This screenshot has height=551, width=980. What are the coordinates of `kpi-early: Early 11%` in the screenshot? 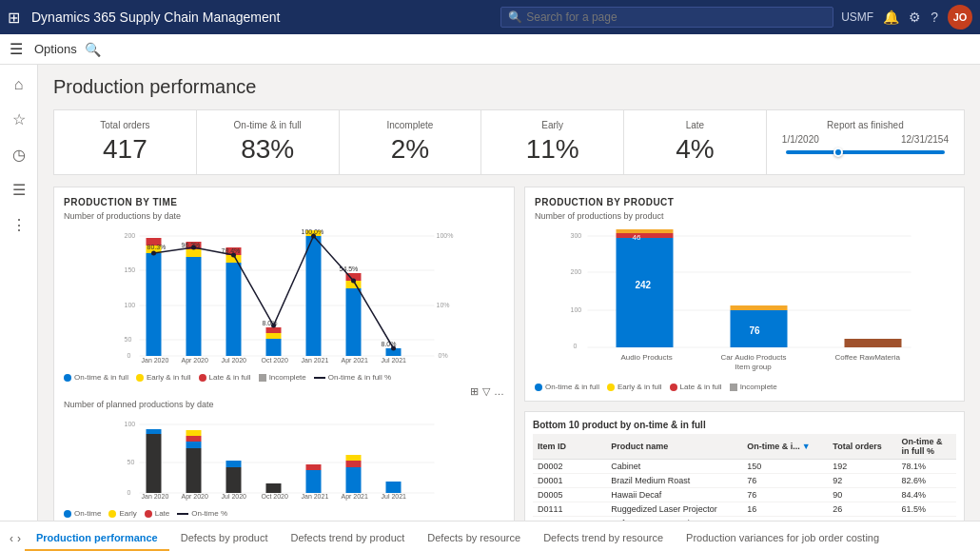 It's located at (553, 143).